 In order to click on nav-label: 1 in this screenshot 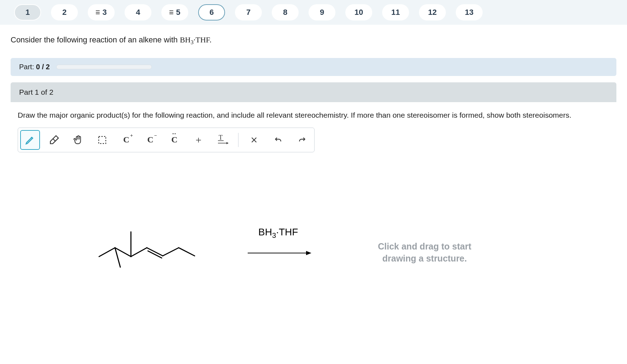, I will do `click(28, 12)`.